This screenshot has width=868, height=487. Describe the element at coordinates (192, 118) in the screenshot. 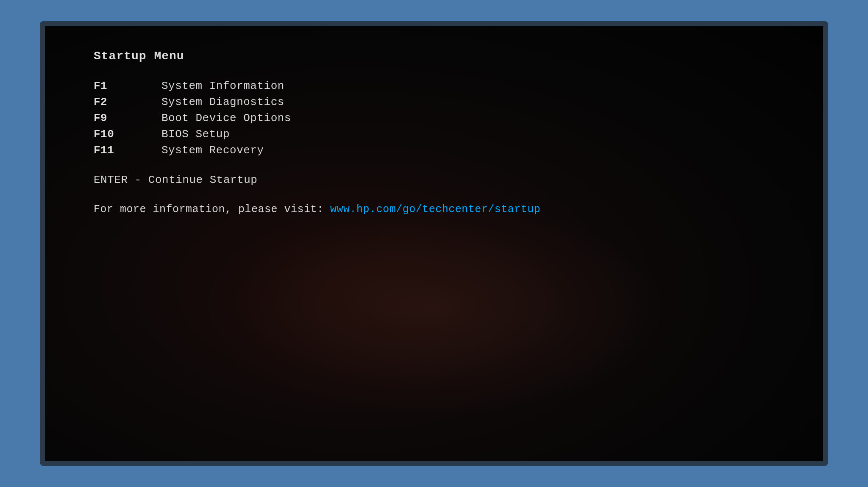

I see `menu-table: F1System InformationF2System Diagnostics…` at that location.